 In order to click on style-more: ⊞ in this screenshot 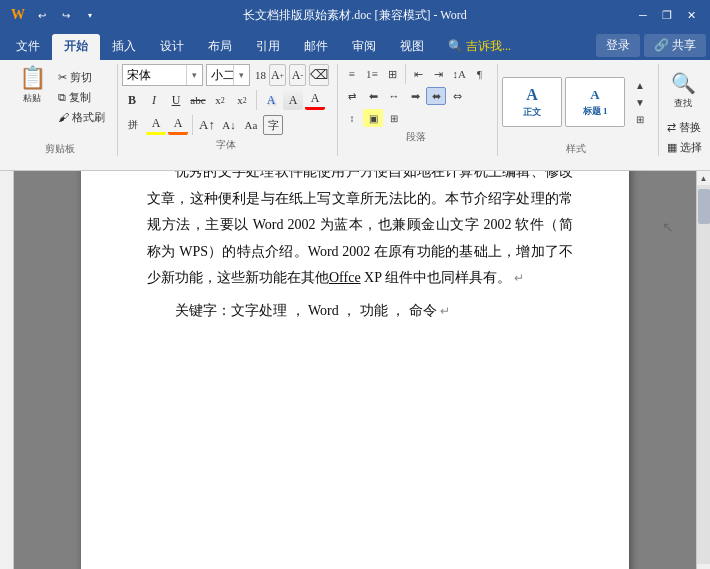, I will do `click(640, 119)`.